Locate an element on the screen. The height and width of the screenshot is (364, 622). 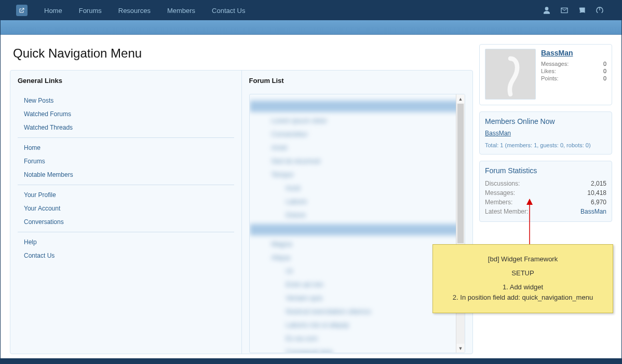
link-watched-threads: Watched Threads is located at coordinates (129, 128).